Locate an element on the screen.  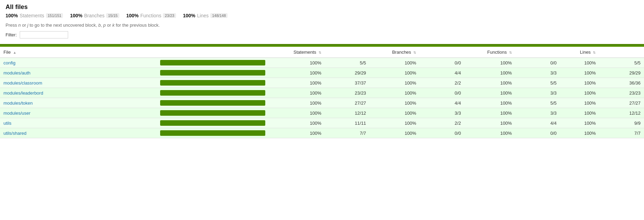
filter-label: Filter: is located at coordinates (11, 35).